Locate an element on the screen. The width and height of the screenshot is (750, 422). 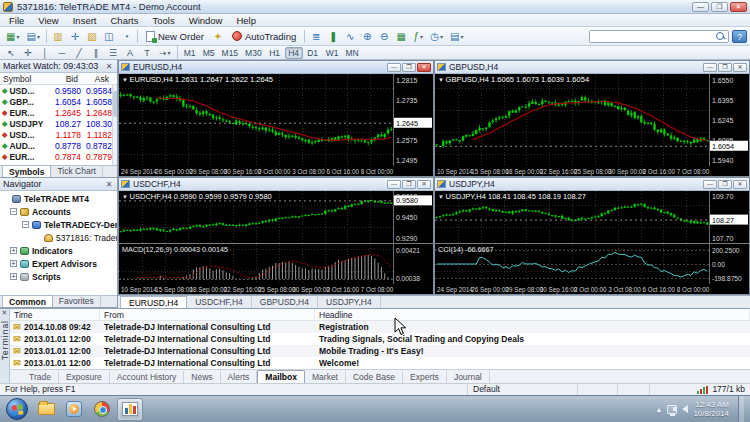
fibonacci-button: ☰ is located at coordinates (113, 53).